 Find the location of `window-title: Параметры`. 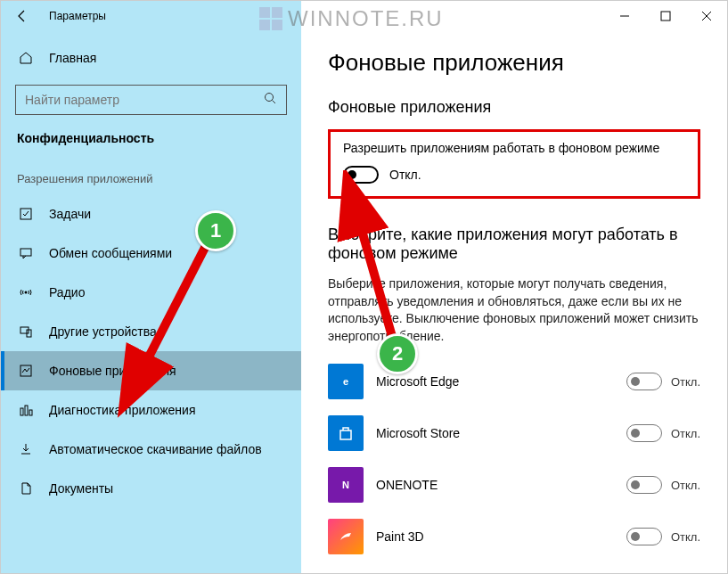

window-title: Параметры is located at coordinates (78, 16).